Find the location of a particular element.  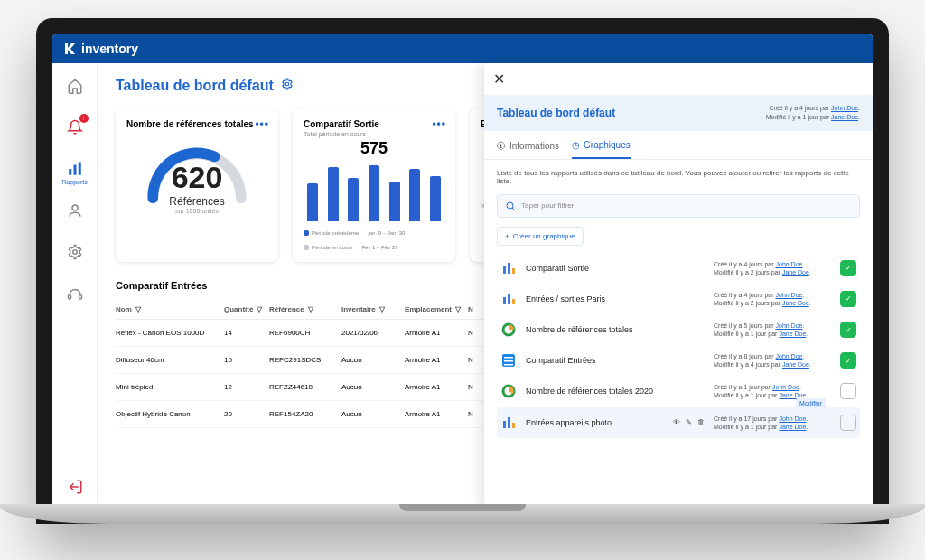

search-icon is located at coordinates (510, 206).